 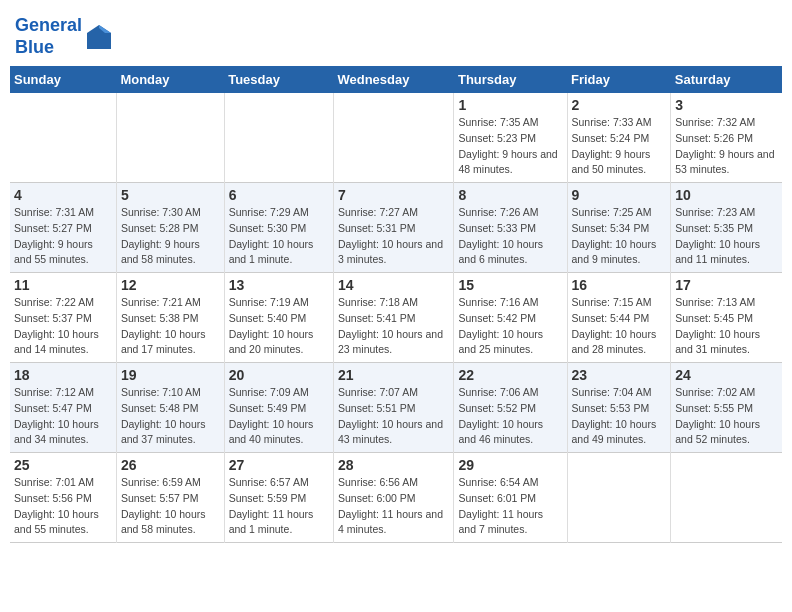 What do you see at coordinates (63, 408) in the screenshot?
I see `calendar-cell: 18Sunrise: 7:12 AM Sunset: 5:47 PM Dayli…` at bounding box center [63, 408].